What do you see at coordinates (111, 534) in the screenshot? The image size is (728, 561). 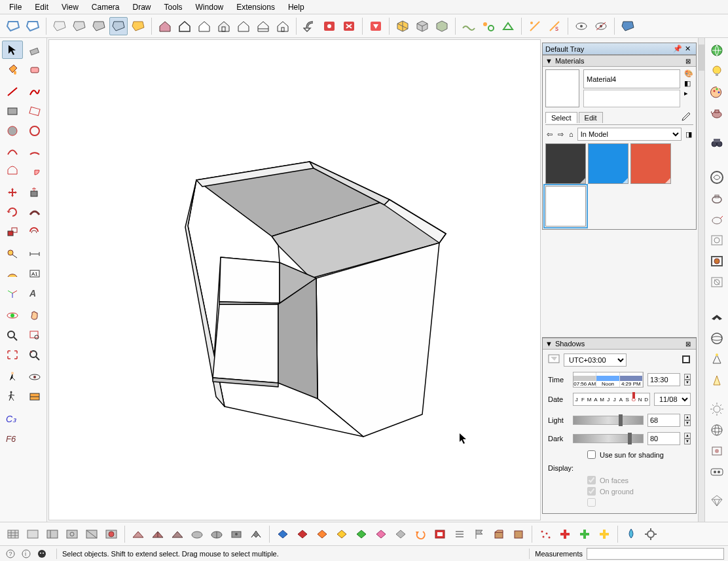 I see `bottom-grid6-icon` at bounding box center [111, 534].